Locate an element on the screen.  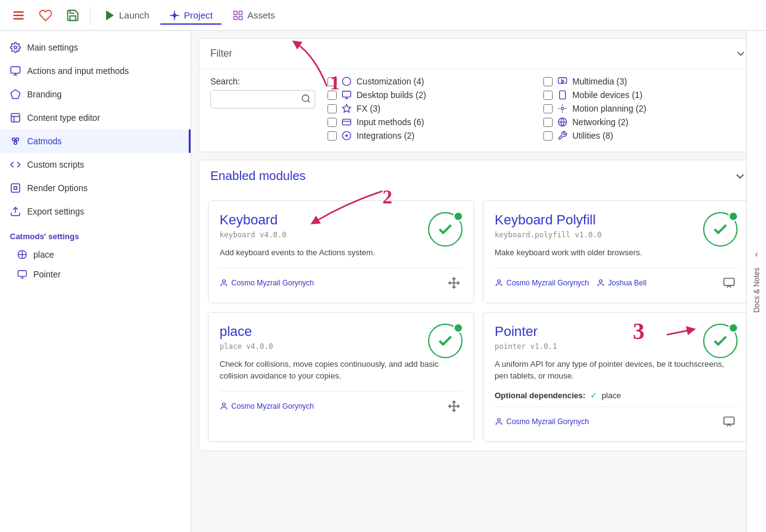
module-card-pointer: Pointer pointer v1.0.1 3 is located at coordinates (616, 377).